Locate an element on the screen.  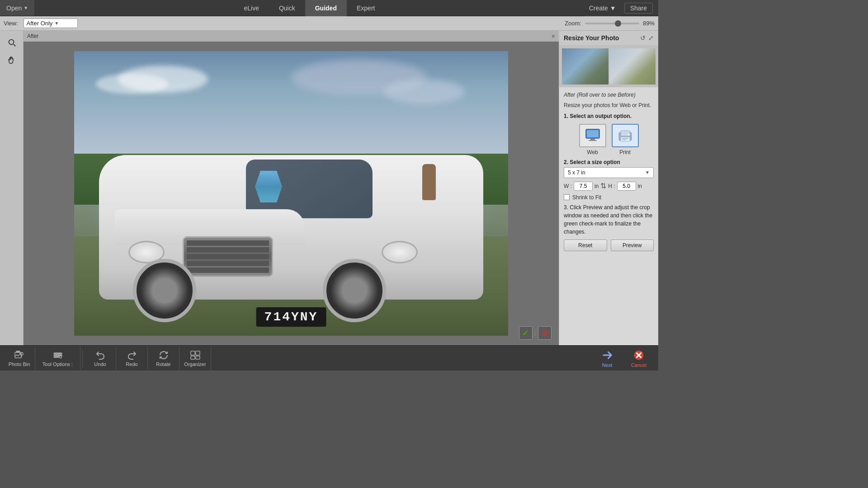
right-panel-body: After (Roll over to see Before) Resize y… is located at coordinates (609, 106).